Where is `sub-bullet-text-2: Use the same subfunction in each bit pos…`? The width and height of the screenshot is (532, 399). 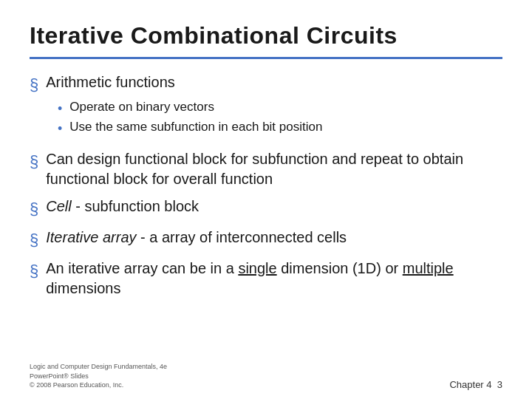
sub-bullet-text-2: Use the same subfunction in each bit pos… is located at coordinates (196, 127).